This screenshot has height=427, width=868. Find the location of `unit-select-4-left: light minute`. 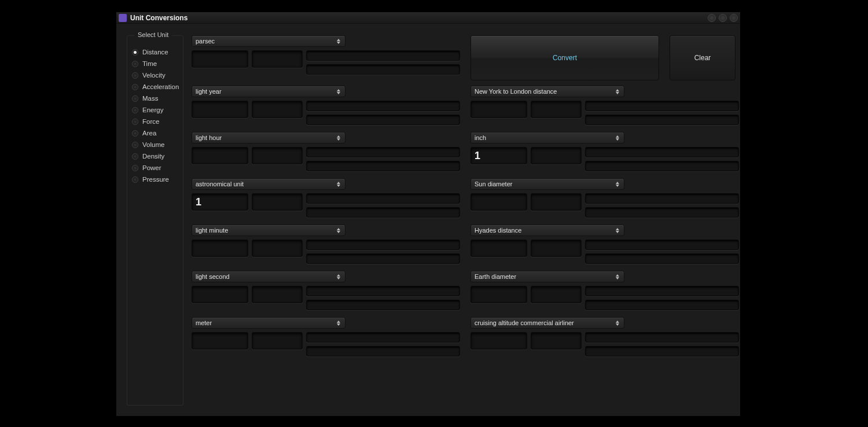

unit-select-4-left: light minute is located at coordinates (269, 230).